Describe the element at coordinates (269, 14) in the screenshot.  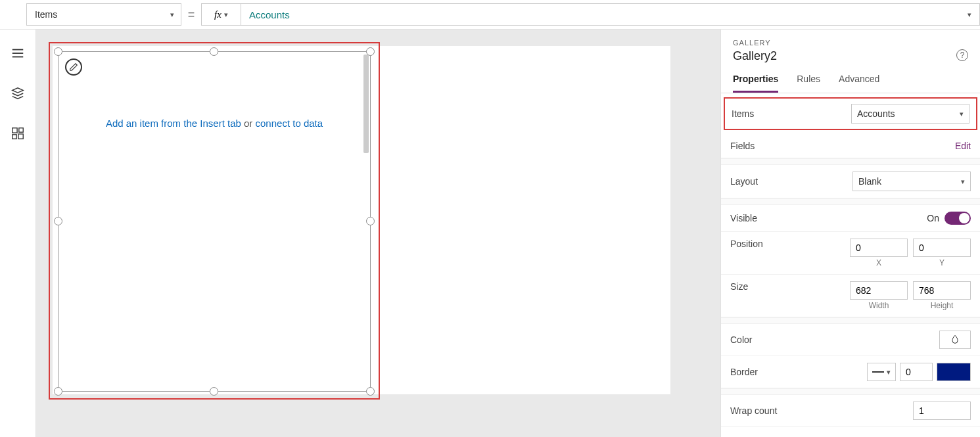
I see `formula-value: Accounts` at that location.